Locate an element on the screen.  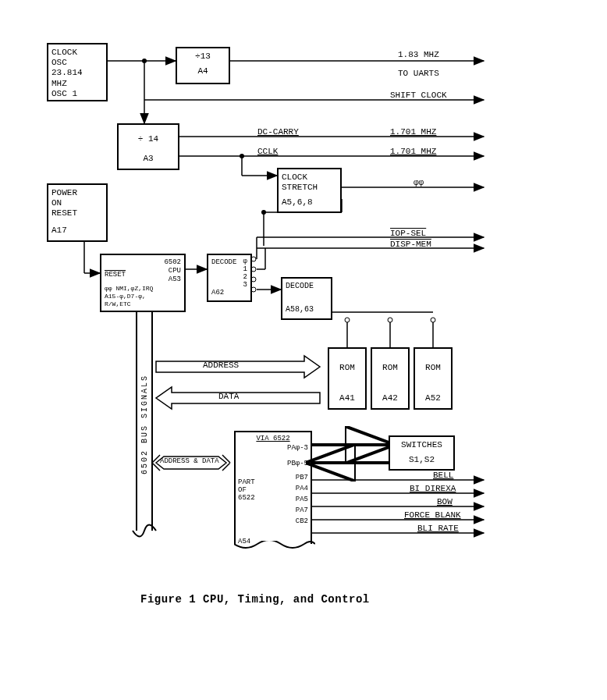
clock-stretch-l1: CLOCK is located at coordinates (309, 178).